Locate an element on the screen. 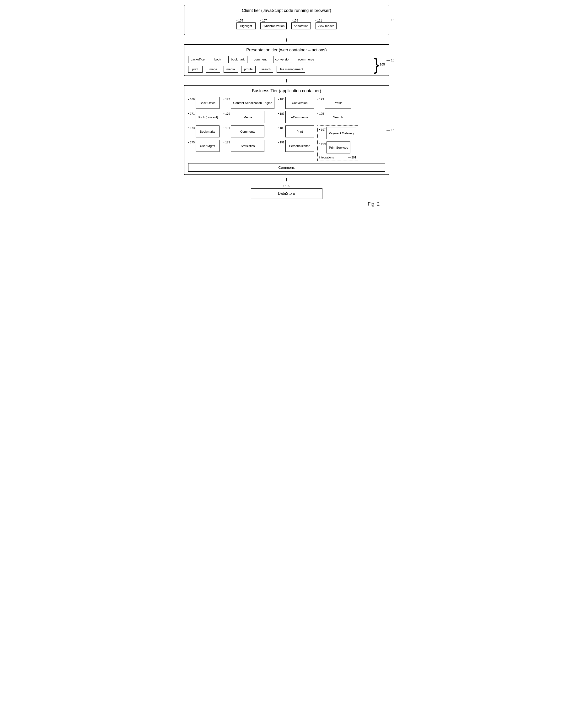 Image resolution: width=573 pixels, height=728 pixels. biz-cell-personalization: • 191 Personalizaiton is located at coordinates (296, 146).